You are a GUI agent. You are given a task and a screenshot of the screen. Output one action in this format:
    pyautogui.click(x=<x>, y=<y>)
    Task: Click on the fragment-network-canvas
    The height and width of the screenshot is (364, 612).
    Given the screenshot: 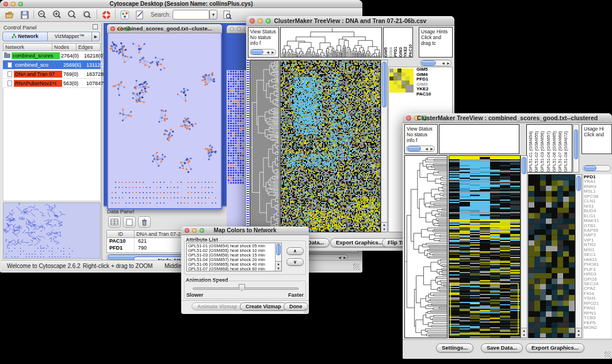 What is the action you would take?
    pyautogui.click(x=236, y=128)
    